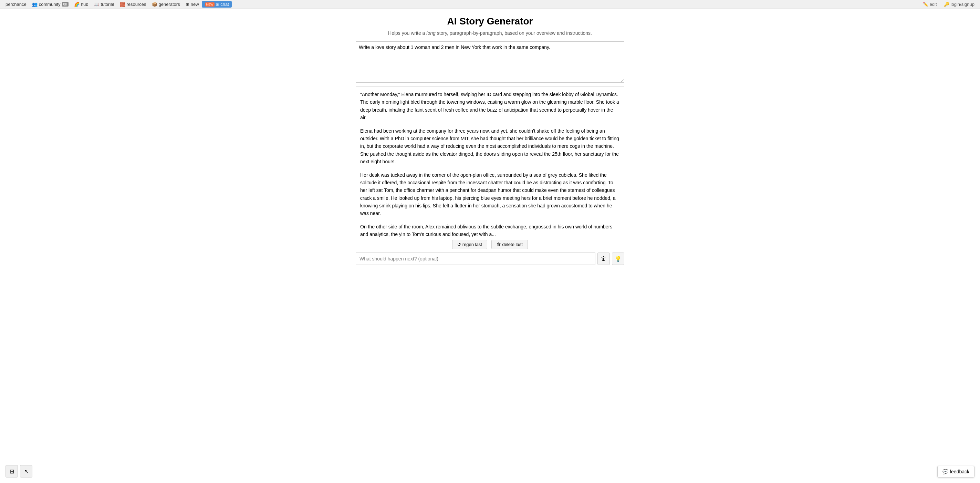  What do you see at coordinates (188, 5) in the screenshot?
I see `new-icon: ⊕` at bounding box center [188, 5].